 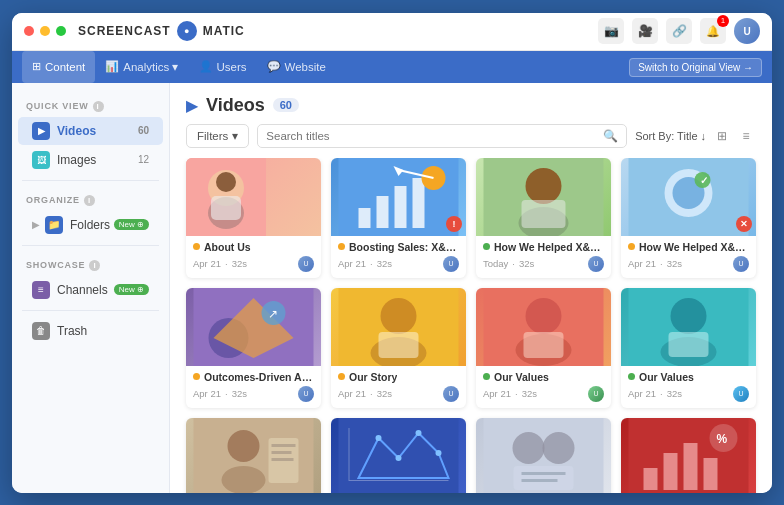 I want to click on video-duration-2: 32s, so click(x=384, y=264).